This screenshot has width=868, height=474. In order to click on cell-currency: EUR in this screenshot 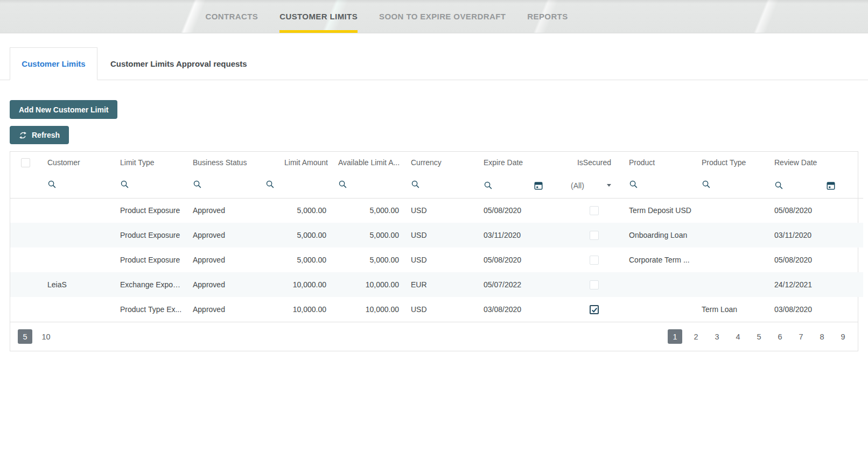, I will do `click(440, 285)`.